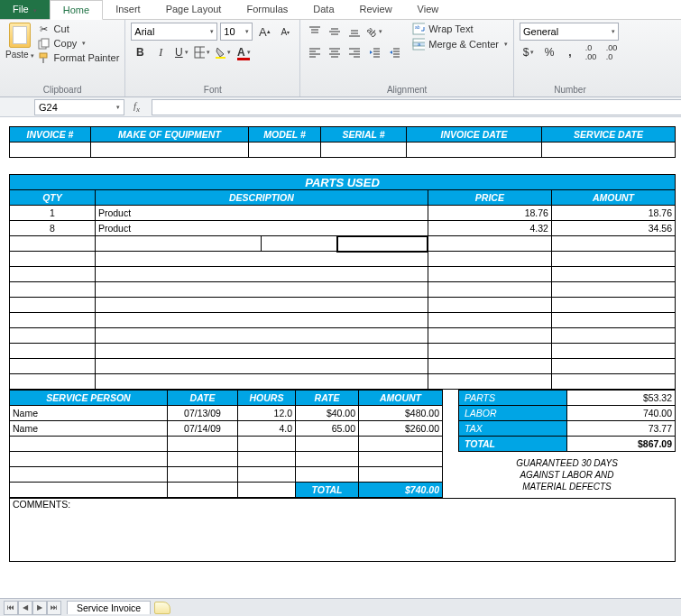 The height and width of the screenshot is (616, 681). Describe the element at coordinates (174, 32) in the screenshot. I see `font-name-select: Arial▾` at that location.